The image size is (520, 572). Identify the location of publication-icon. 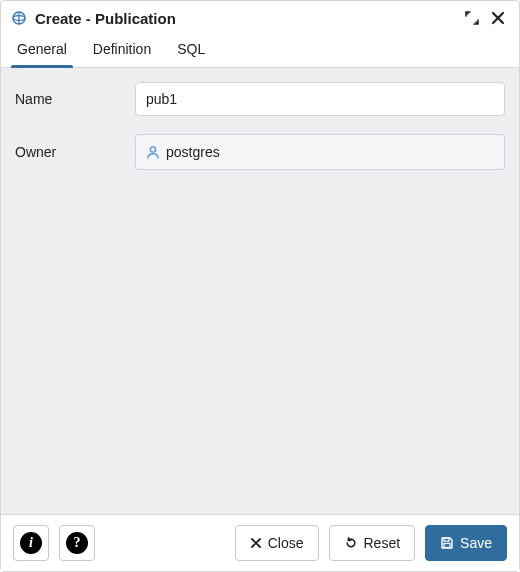
(19, 18).